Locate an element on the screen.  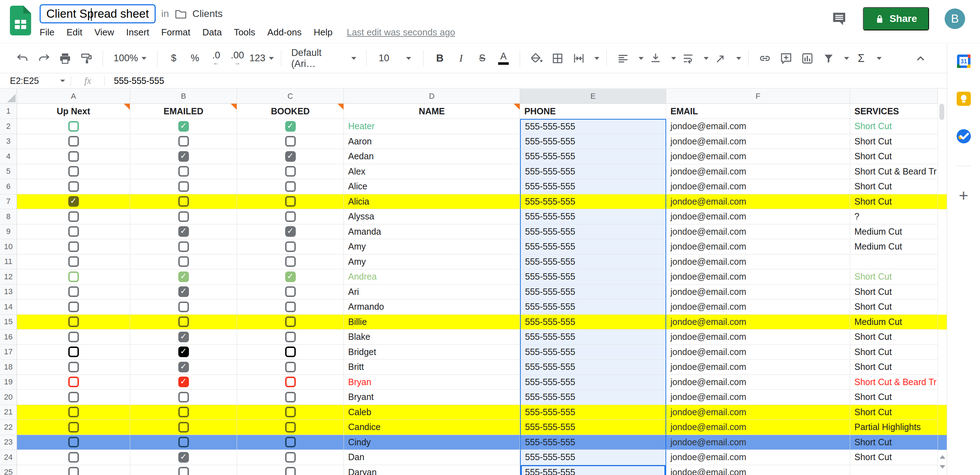
cell-D25: Daryan is located at coordinates (432, 470).